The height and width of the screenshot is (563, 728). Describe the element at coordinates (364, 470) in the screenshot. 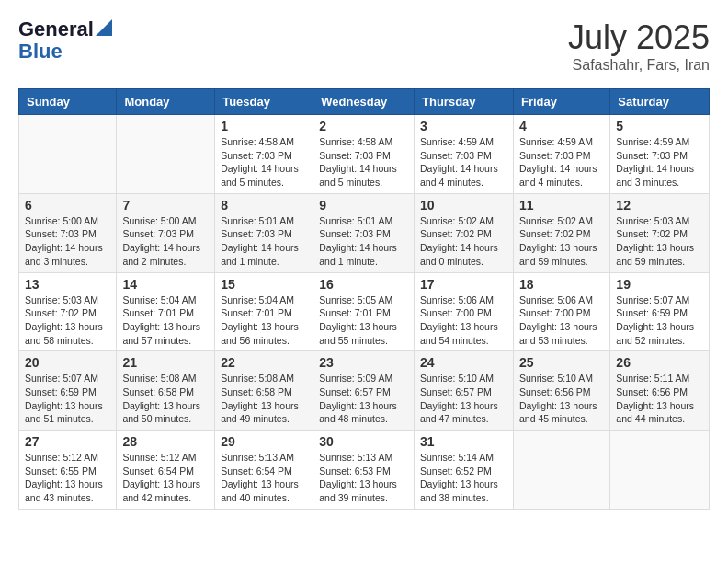

I see `calendar-week-row: 27Sunrise: 5:12 AM Sunset: 6:55 PM Dayli…` at that location.